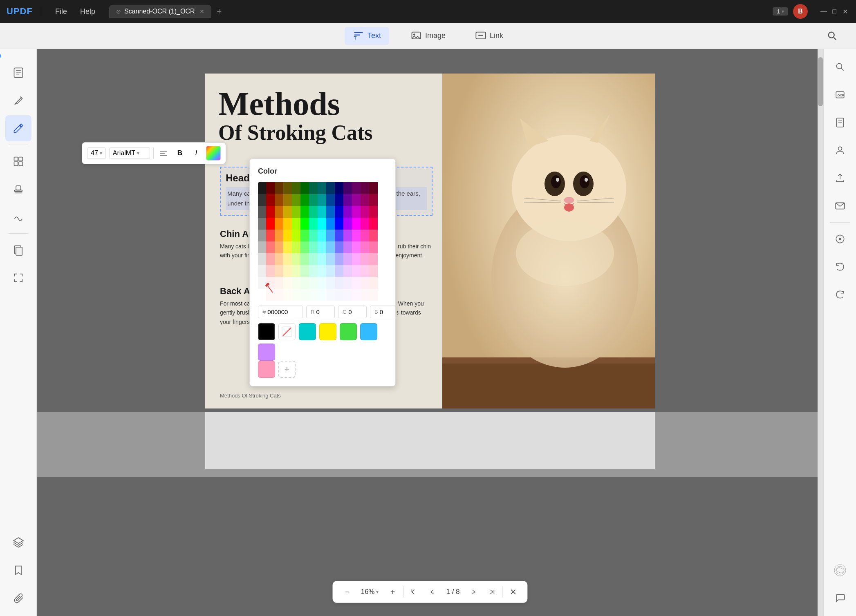  I want to click on font-size-selector: 47 ▾, so click(96, 153).